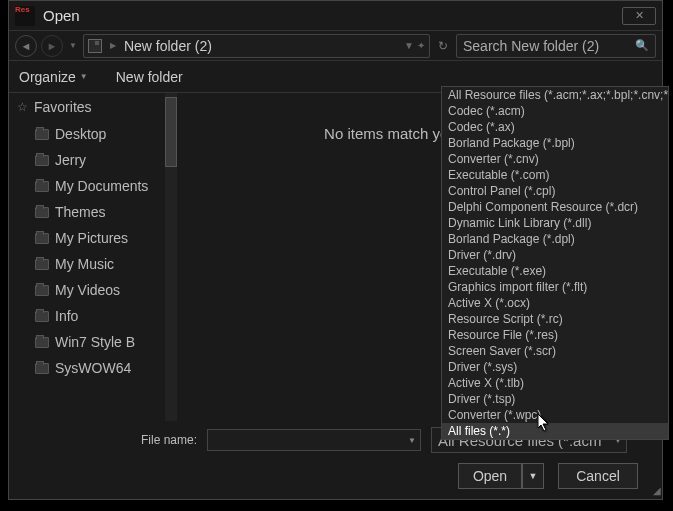  What do you see at coordinates (656, 490) in the screenshot?
I see `resize-grip: ◢` at bounding box center [656, 490].